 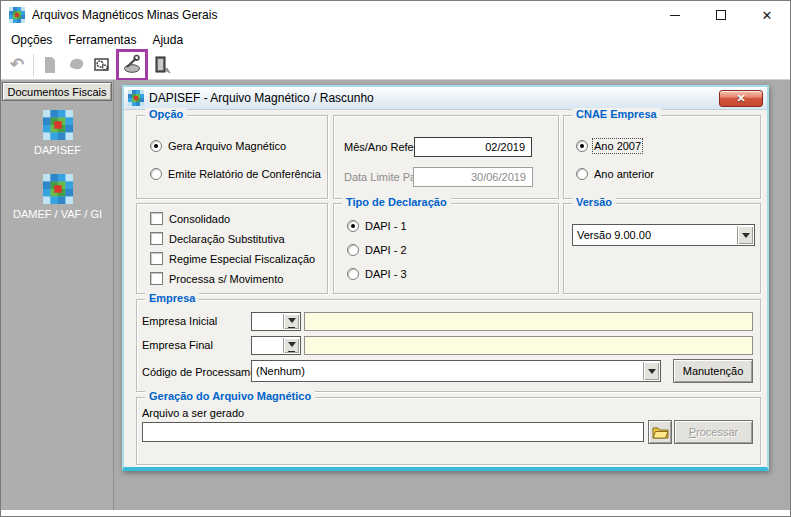 What do you see at coordinates (456, 371) in the screenshot?
I see `codigo-processamento-dropdown: (Nenhum)` at bounding box center [456, 371].